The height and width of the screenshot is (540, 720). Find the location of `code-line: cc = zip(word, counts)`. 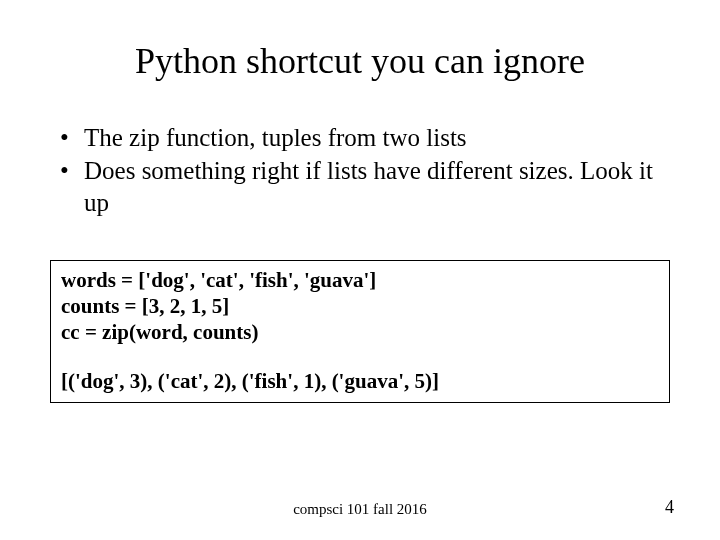

code-line: cc = zip(word, counts) is located at coordinates (360, 332).